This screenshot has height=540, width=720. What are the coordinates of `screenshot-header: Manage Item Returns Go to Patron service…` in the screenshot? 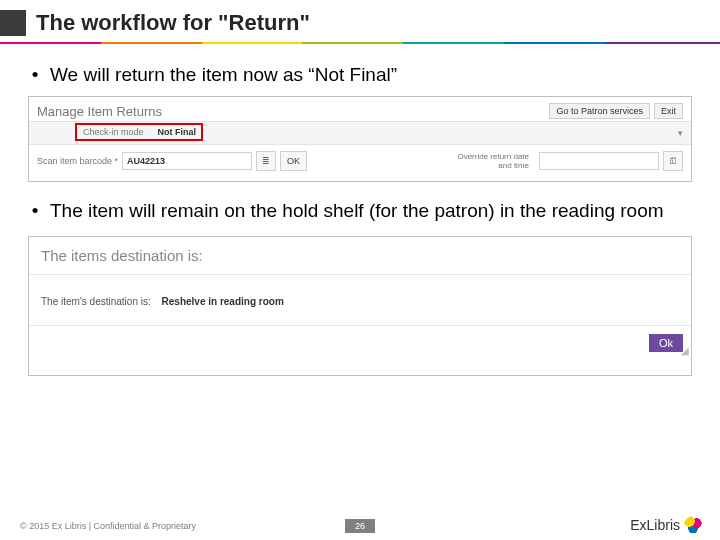 It's located at (360, 109).